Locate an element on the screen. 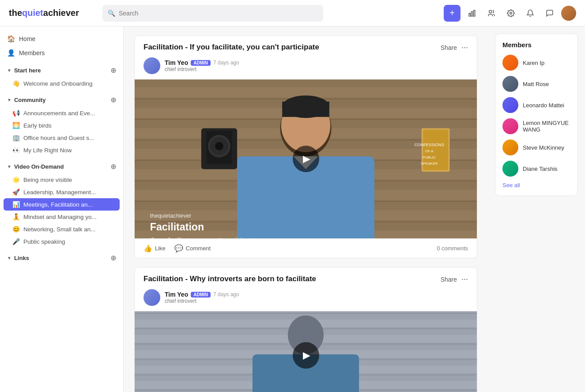  header: thequietachiever 🔍 + is located at coordinates (292, 13).